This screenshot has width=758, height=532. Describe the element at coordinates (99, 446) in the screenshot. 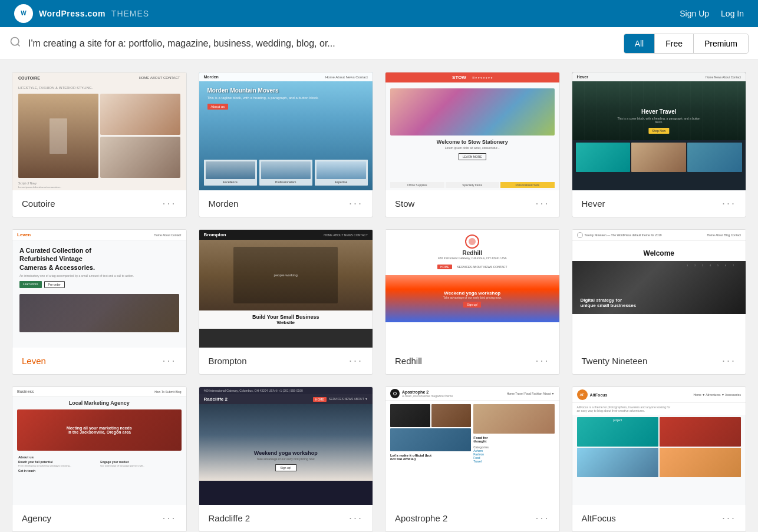

I see `theme-preview-agency: Business How-To Submit Blog Local Market…` at that location.